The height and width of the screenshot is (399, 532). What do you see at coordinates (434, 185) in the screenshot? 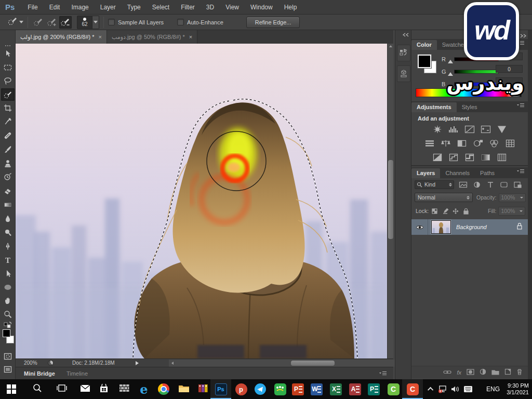
I see `filter-kind-dropdown: Kind` at bounding box center [434, 185].